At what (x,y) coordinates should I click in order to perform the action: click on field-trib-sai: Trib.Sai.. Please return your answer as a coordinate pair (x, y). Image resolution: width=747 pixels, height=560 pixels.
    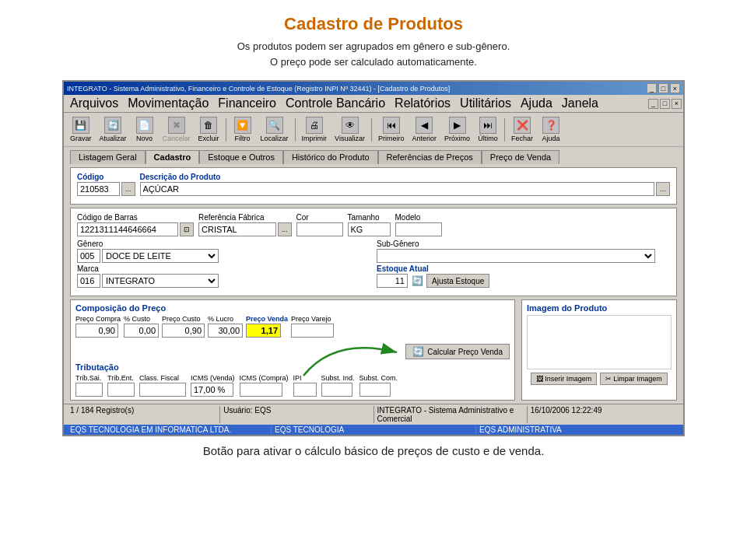
    Looking at the image, I should click on (89, 386).